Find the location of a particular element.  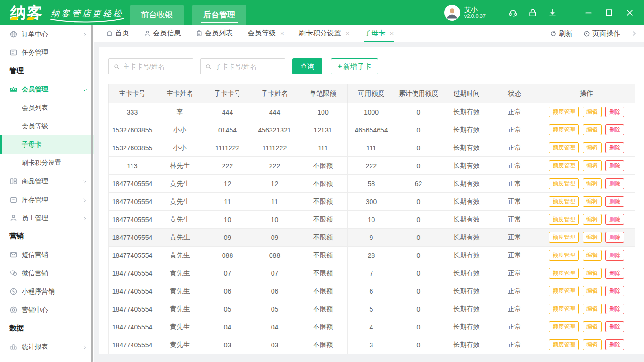

add-subcard-button: + 新增子卡 is located at coordinates (355, 66).